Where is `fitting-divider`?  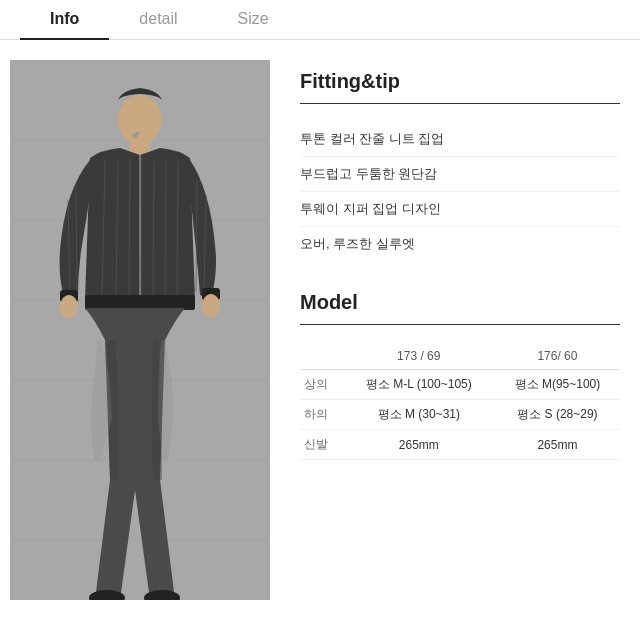 fitting-divider is located at coordinates (460, 104).